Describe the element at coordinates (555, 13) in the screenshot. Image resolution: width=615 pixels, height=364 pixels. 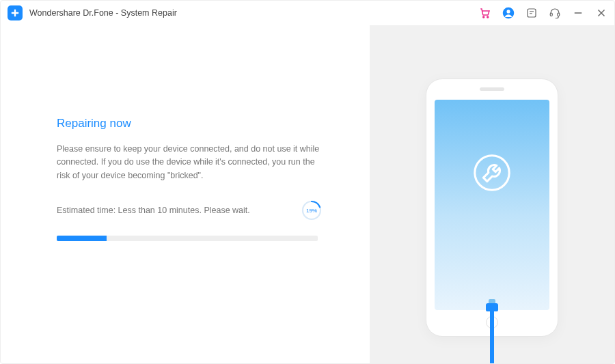
I see `support-icon` at that location.